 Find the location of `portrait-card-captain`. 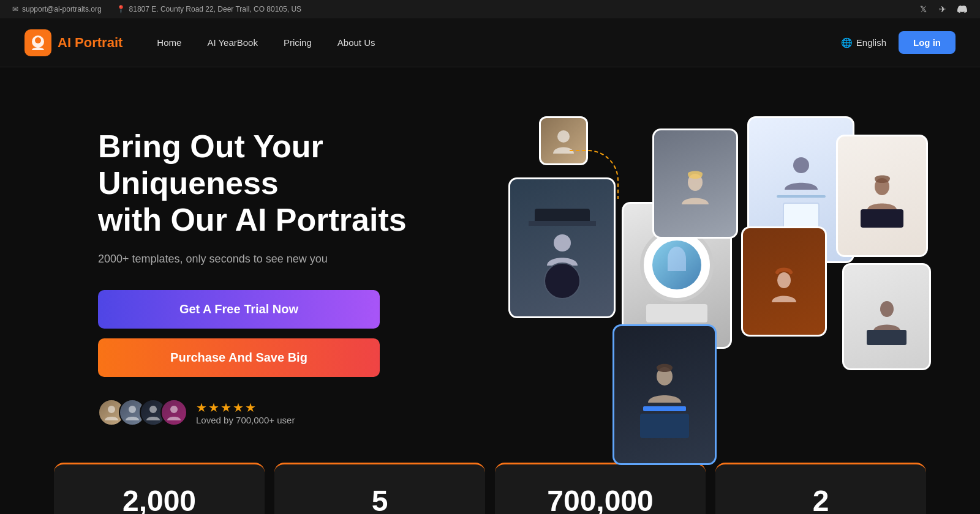

portrait-card-captain is located at coordinates (562, 248).